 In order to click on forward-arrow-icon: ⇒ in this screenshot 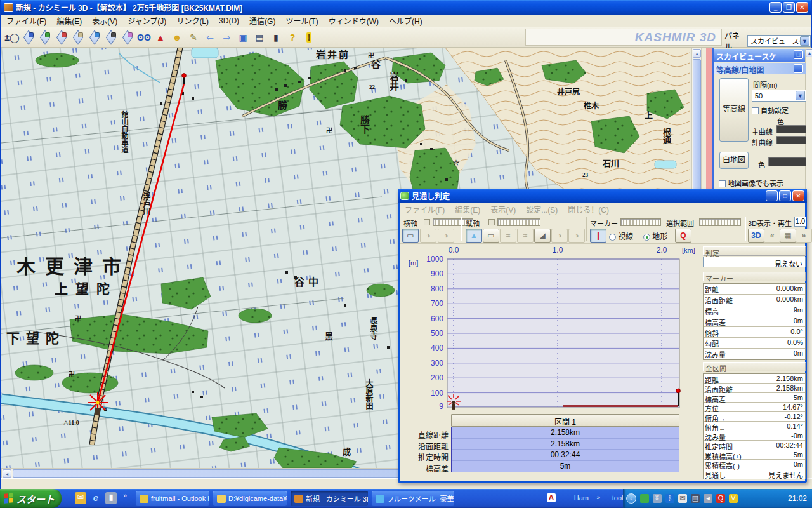, I will do `click(226, 37)`.